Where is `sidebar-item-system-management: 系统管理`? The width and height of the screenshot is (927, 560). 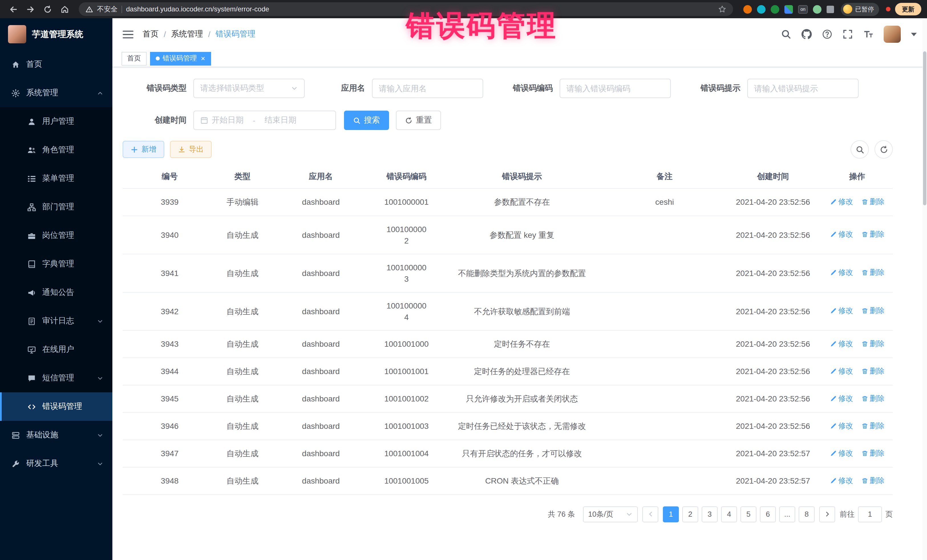 sidebar-item-system-management: 系统管理 is located at coordinates (56, 93).